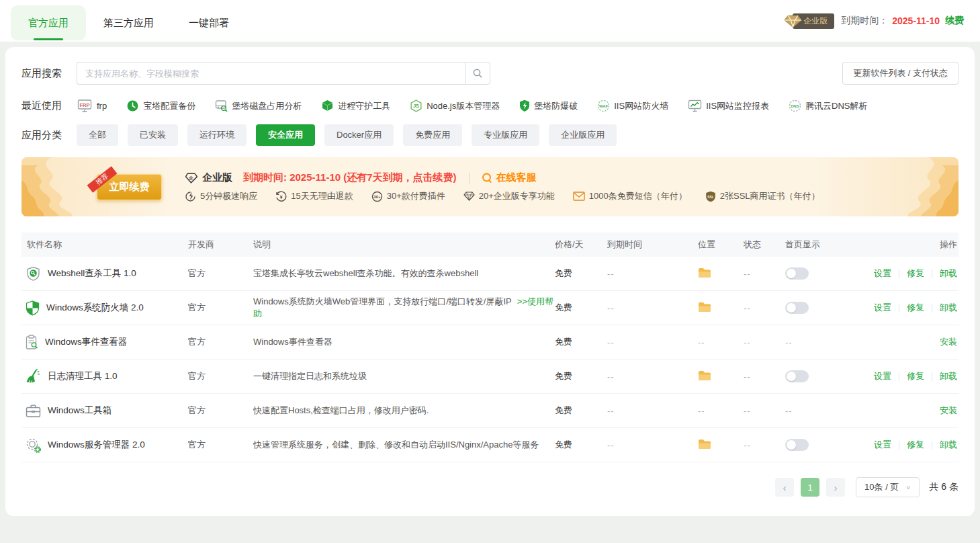  I want to click on tab-2: 第三方应用, so click(129, 23).